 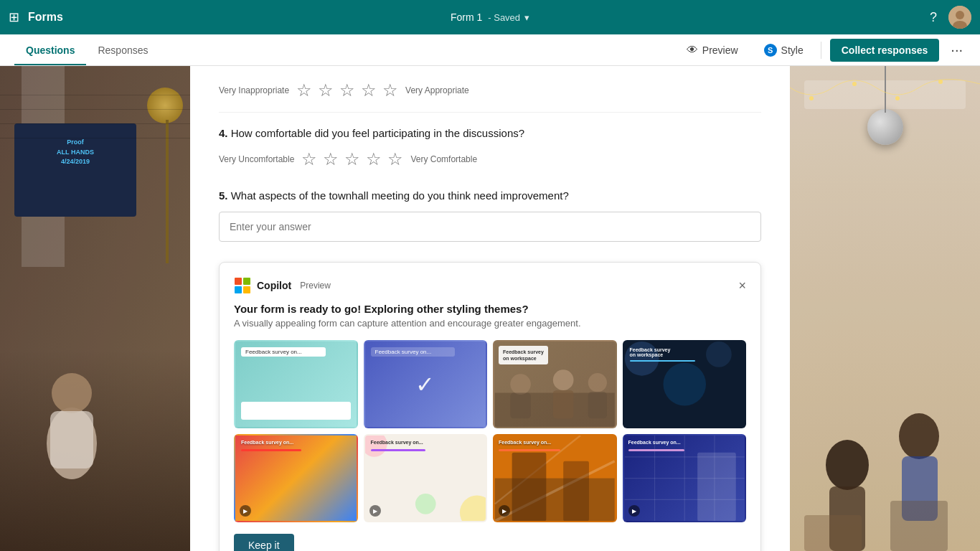 I want to click on top-navigation: ⊞ Forms Form 1 - Saved ▾ ?, so click(x=490, y=17).